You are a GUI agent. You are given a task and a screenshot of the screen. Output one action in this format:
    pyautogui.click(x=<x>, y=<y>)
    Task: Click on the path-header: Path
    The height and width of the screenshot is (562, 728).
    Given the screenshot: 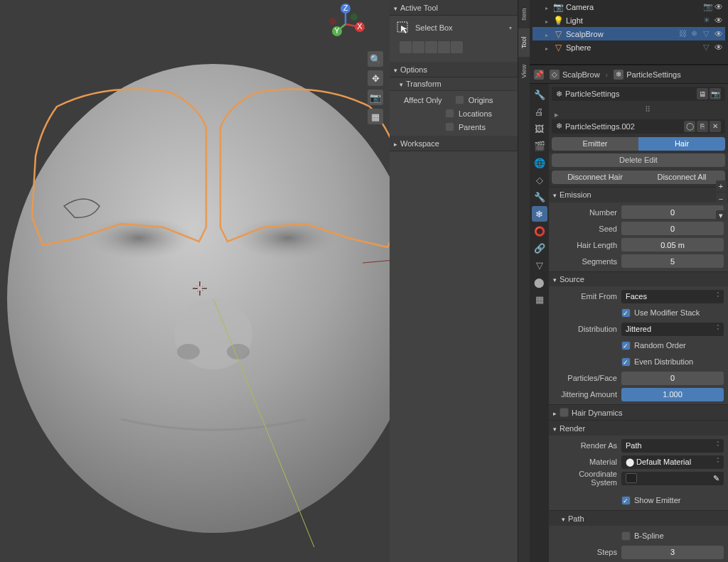 What is the action you would take?
    pyautogui.click(x=638, y=518)
    